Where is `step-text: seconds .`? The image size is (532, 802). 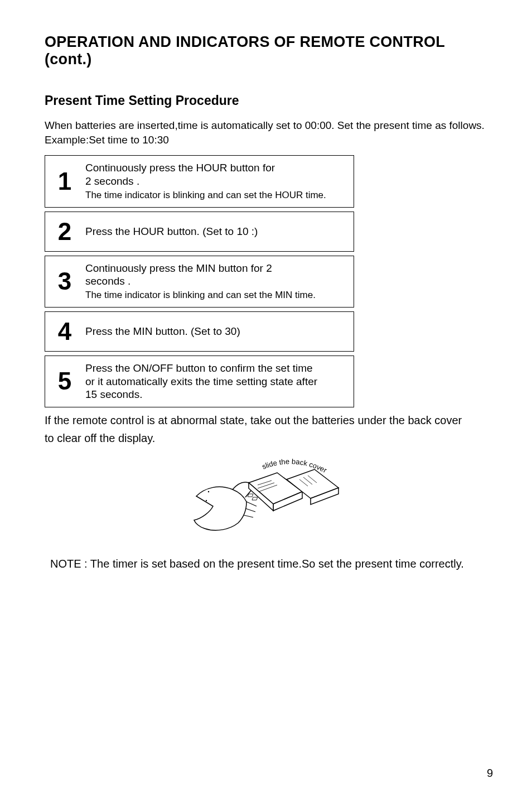
step-text: seconds . is located at coordinates (108, 281).